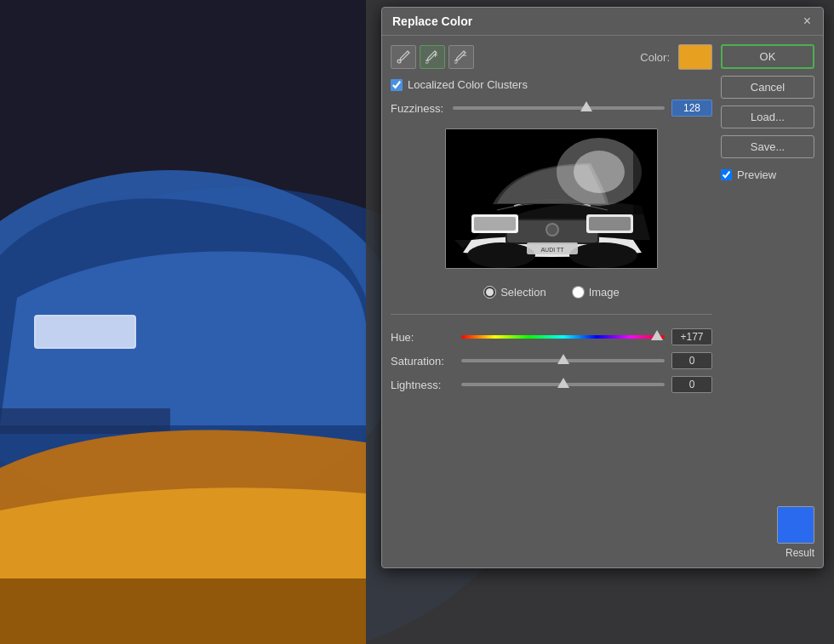  What do you see at coordinates (422, 361) in the screenshot?
I see `saturation-label: Saturation:` at bounding box center [422, 361].